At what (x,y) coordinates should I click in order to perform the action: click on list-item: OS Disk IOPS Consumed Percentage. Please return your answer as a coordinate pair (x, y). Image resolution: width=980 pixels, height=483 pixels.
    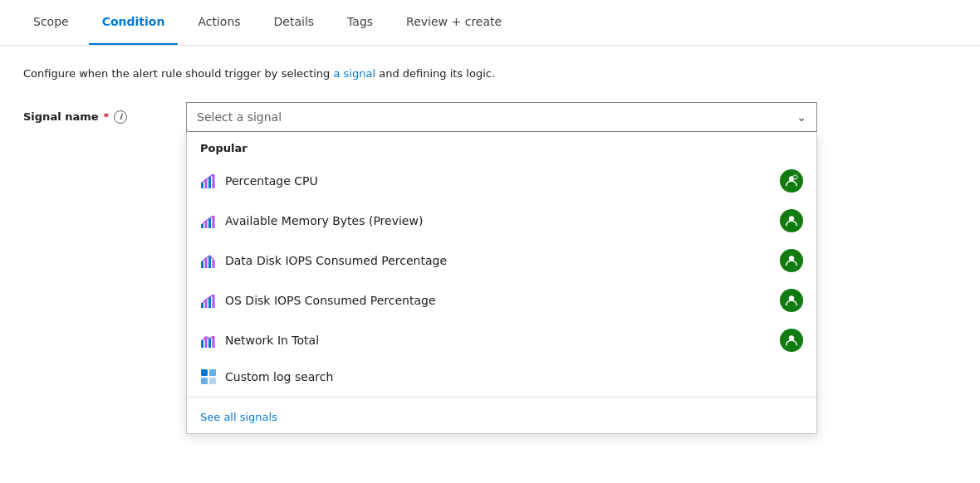
    Looking at the image, I should click on (502, 300).